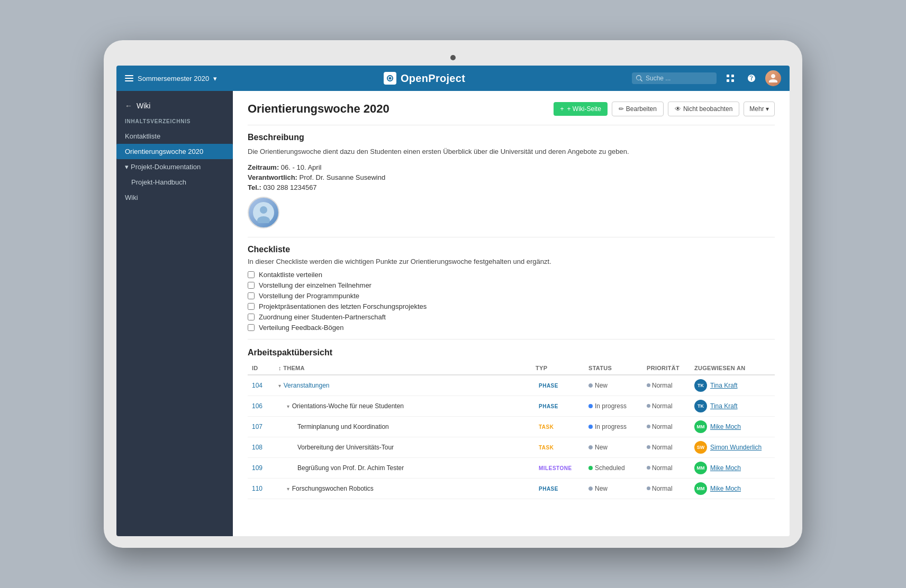 The height and width of the screenshot is (588, 906). What do you see at coordinates (307, 385) in the screenshot?
I see `wp-theme-link: Veranstaltungen` at bounding box center [307, 385].